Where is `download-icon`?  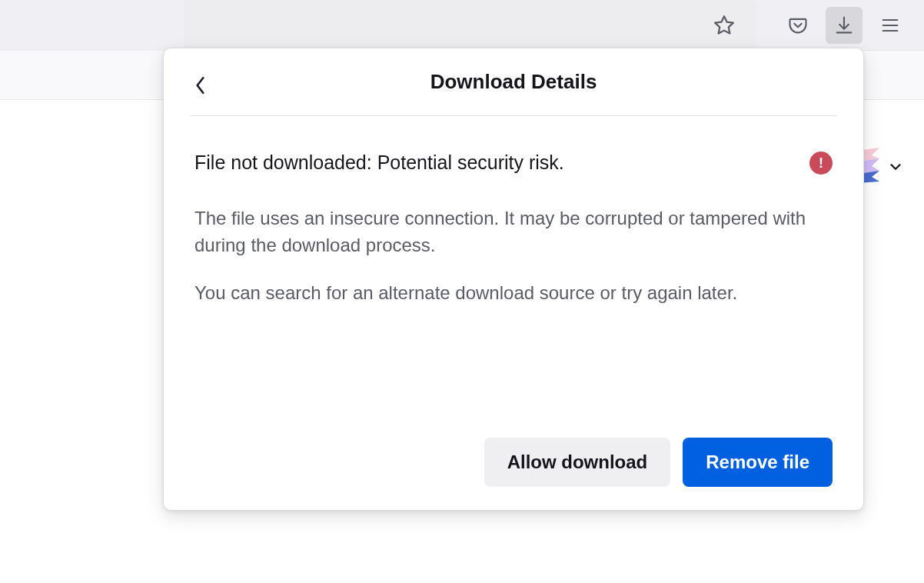 download-icon is located at coordinates (844, 25).